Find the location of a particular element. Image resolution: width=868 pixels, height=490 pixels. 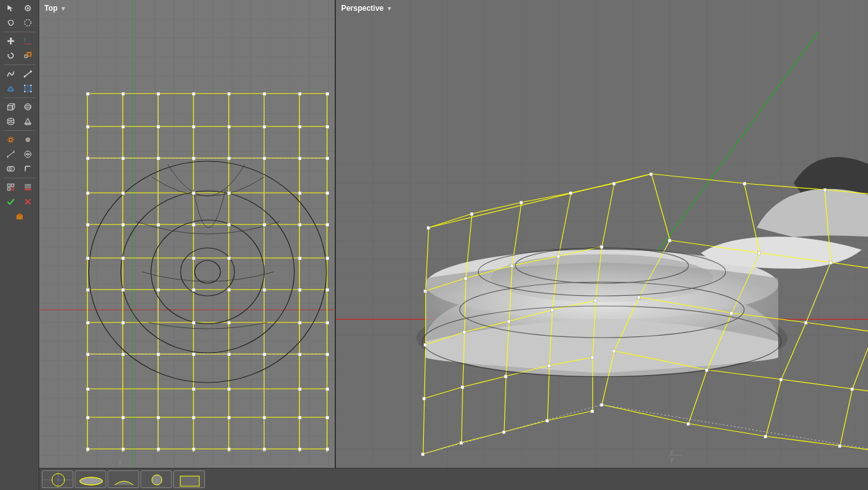

grid-display-tool is located at coordinates (11, 187).